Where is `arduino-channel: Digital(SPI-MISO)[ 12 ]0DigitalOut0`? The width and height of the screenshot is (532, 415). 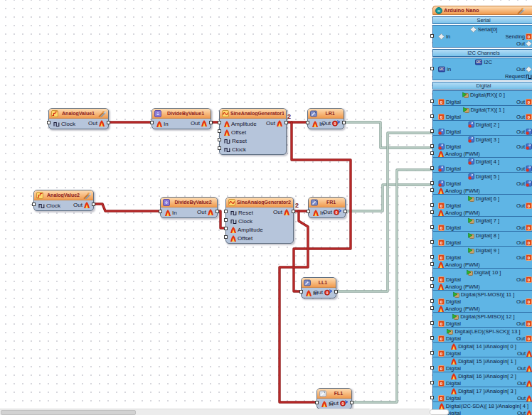 arduino-channel: Digital(SPI-MISO)[ 12 ]0DigitalOut0 is located at coordinates (482, 320).